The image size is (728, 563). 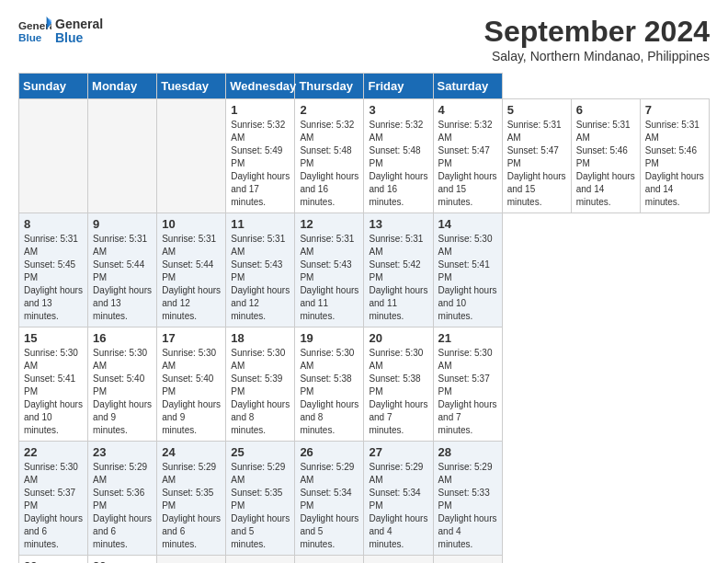 What do you see at coordinates (53, 499) in the screenshot?
I see `day-cell-22: 22Sunrise: 5:30 AMSunset: 5:37 PMDayligh…` at bounding box center [53, 499].